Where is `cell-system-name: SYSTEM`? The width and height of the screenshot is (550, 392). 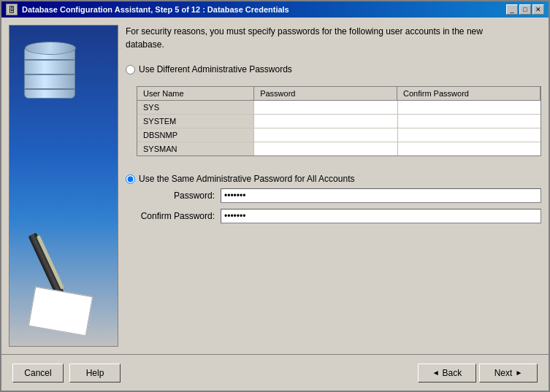 cell-system-name: SYSTEM is located at coordinates (196, 121).